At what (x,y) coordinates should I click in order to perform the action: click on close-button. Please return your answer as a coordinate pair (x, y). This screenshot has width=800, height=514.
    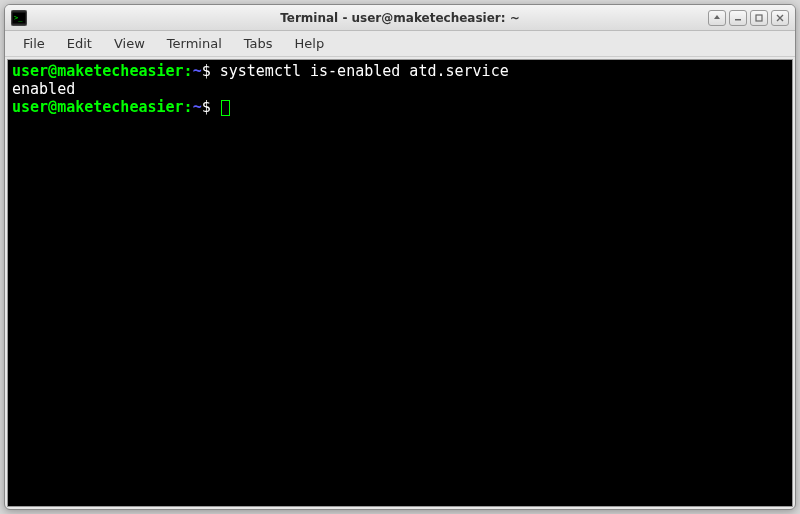
    Looking at the image, I should click on (780, 18).